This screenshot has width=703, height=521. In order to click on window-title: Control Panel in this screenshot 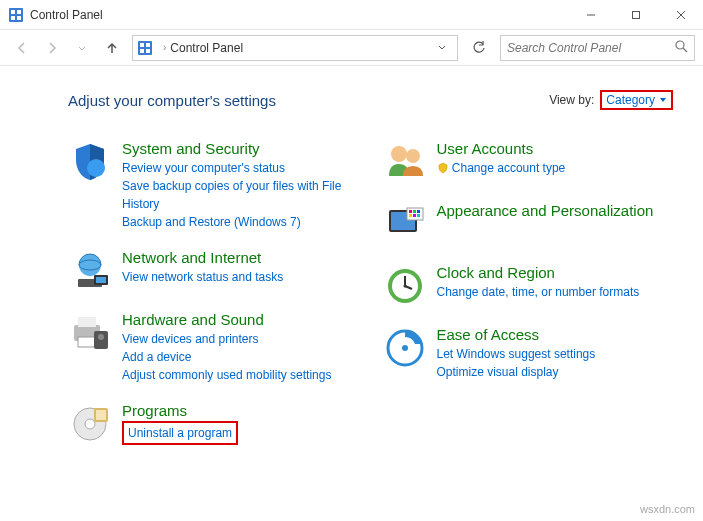, I will do `click(299, 15)`.